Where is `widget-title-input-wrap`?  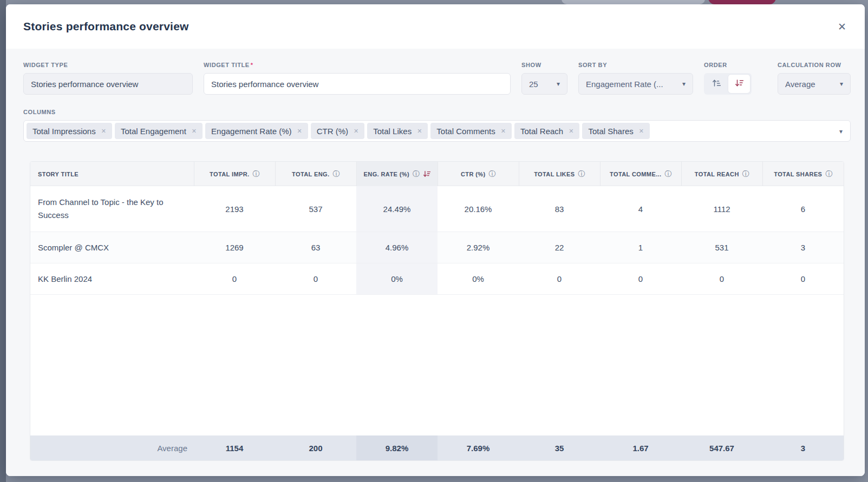
widget-title-input-wrap is located at coordinates (357, 84).